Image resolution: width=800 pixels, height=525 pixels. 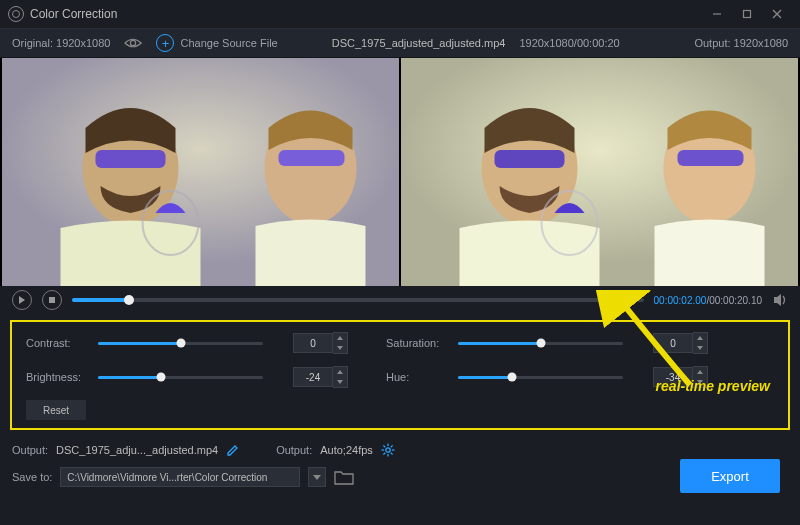 I want to click on saturation-label: Saturation:, so click(x=417, y=343).